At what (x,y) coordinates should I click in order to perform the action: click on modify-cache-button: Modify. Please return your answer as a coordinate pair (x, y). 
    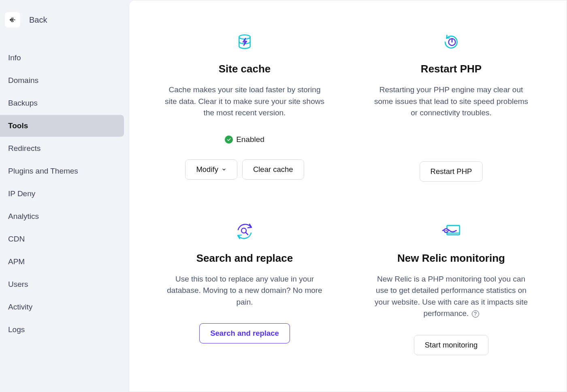
    Looking at the image, I should click on (211, 170).